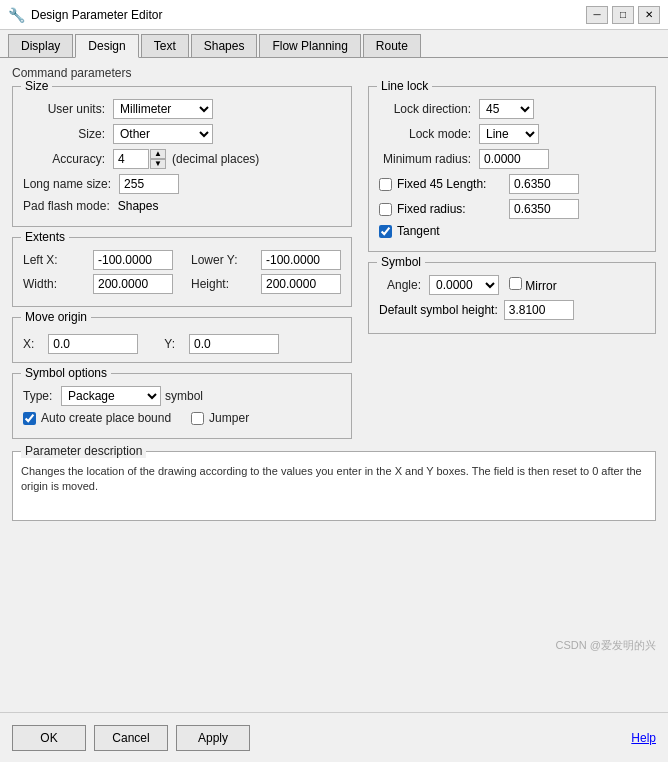 The image size is (668, 762). Describe the element at coordinates (198, 418) in the screenshot. I see `jumper-checkbox` at that location.